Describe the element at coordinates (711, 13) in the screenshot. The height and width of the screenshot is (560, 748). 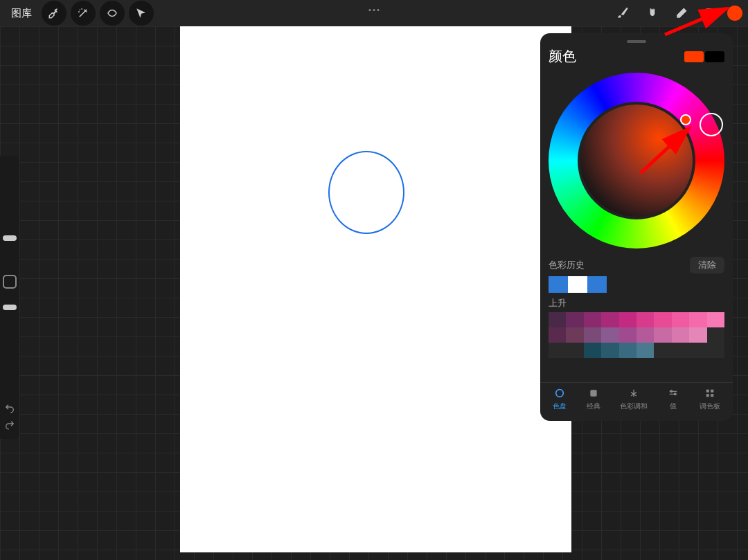
I see `layers-icon` at that location.